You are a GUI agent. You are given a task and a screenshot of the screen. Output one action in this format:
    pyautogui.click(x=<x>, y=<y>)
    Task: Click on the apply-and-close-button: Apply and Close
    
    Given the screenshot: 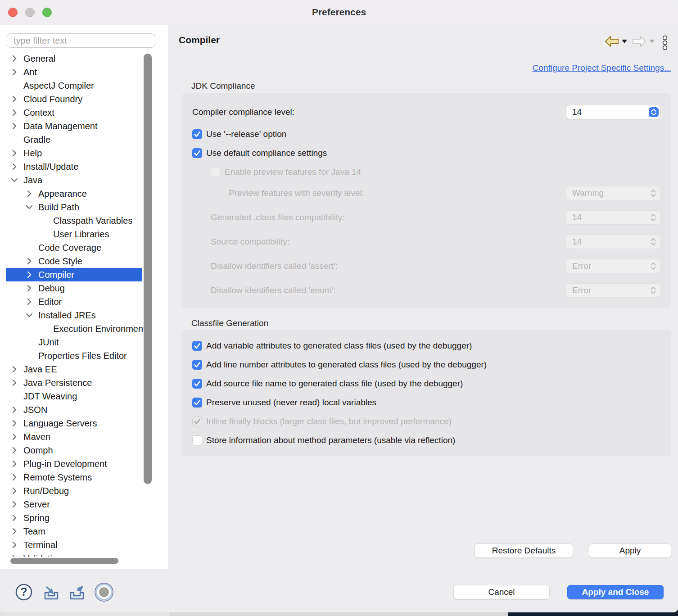 What is the action you would take?
    pyautogui.click(x=615, y=592)
    